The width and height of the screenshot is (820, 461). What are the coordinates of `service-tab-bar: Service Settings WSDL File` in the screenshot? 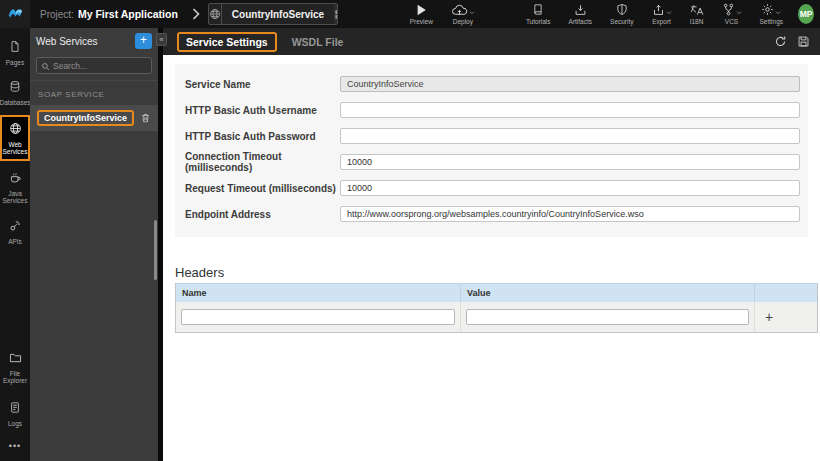 It's located at (492, 42).